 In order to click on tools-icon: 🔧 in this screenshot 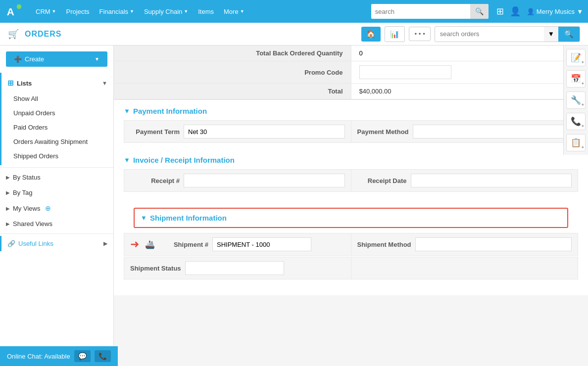, I will do `click(576, 100)`.